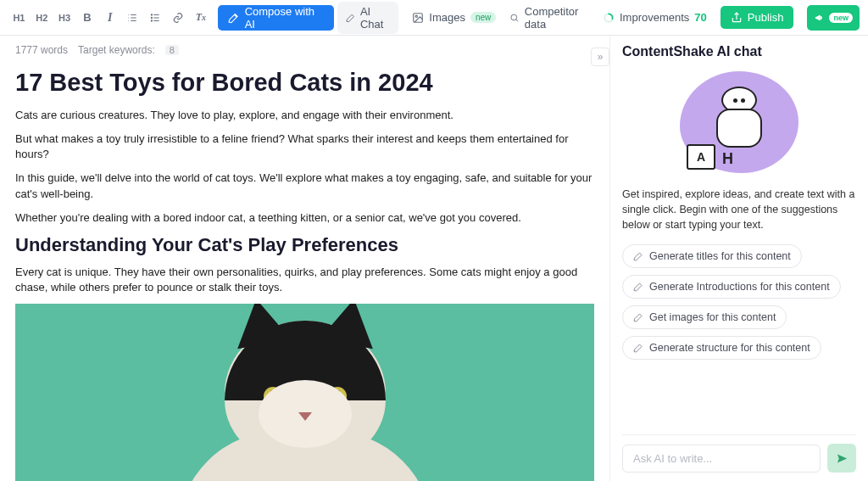 The image size is (868, 481). I want to click on competitor-label: Competitor data, so click(557, 18).